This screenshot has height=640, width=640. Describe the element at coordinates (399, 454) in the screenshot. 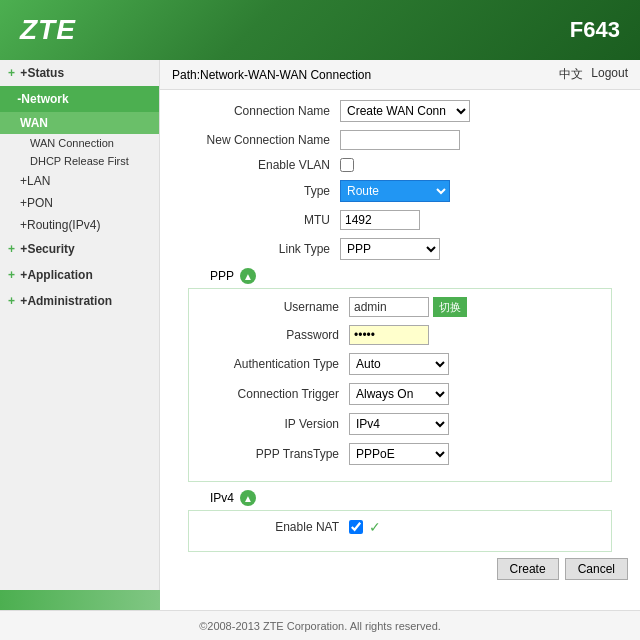

I see `ppp-transtype-select: PPPoE` at that location.